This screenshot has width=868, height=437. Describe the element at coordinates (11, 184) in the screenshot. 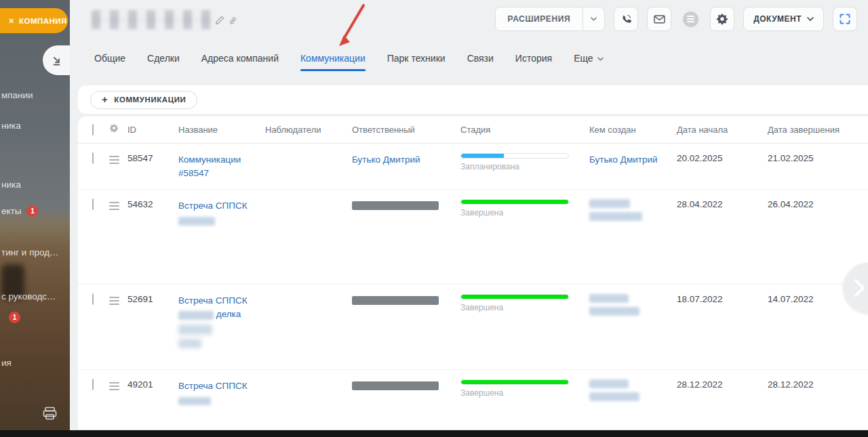

I see `sidebar-item-employee-2: ника` at that location.